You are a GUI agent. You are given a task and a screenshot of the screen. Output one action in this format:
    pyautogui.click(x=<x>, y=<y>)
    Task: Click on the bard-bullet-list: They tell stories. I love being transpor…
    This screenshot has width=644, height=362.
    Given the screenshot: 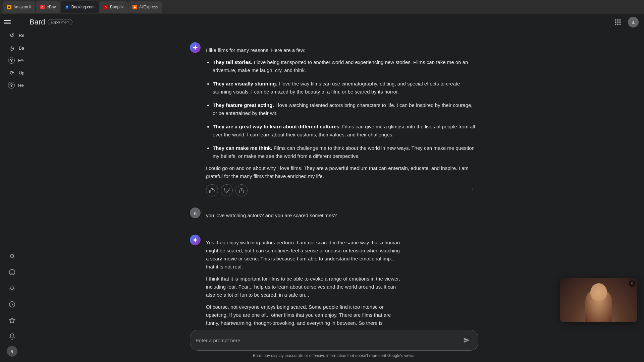 What is the action you would take?
    pyautogui.click(x=342, y=109)
    